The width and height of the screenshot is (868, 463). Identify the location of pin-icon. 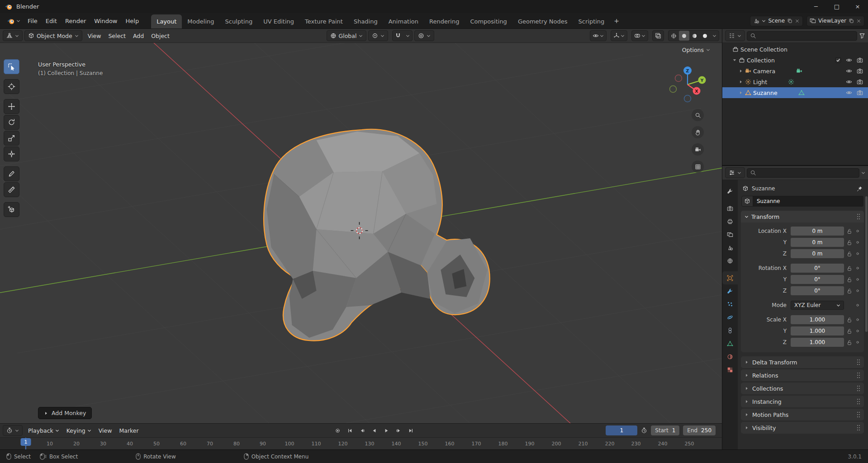
(859, 189).